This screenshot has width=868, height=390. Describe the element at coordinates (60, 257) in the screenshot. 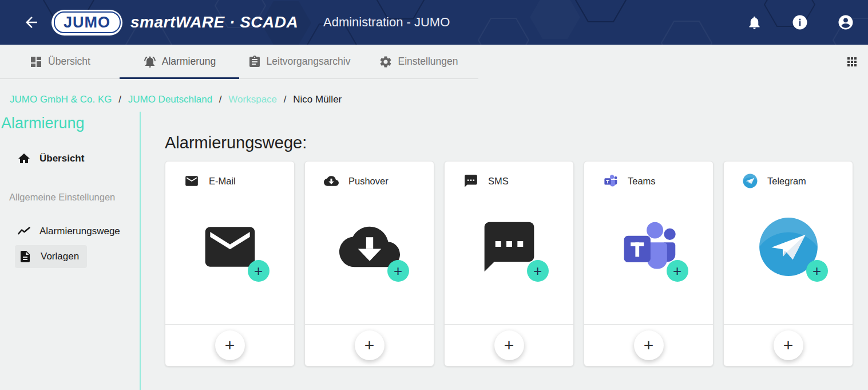

I see `sidebar-item-label: Vorlagen` at that location.